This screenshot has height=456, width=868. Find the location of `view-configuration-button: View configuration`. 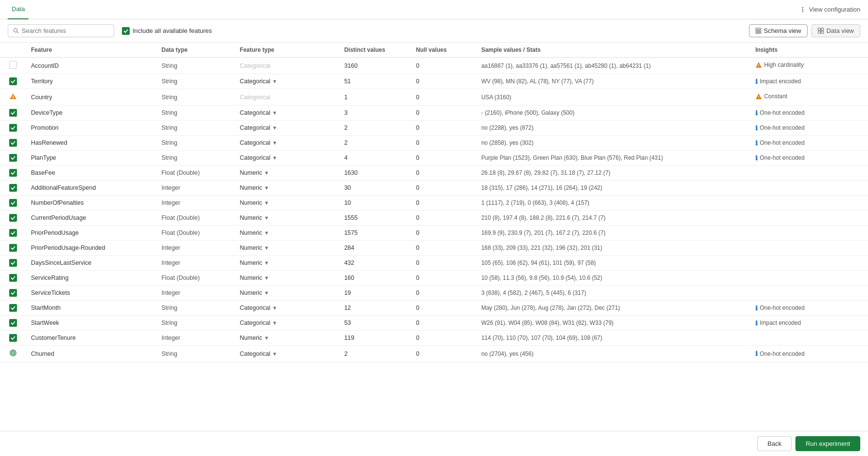

view-configuration-button: View configuration is located at coordinates (830, 10).